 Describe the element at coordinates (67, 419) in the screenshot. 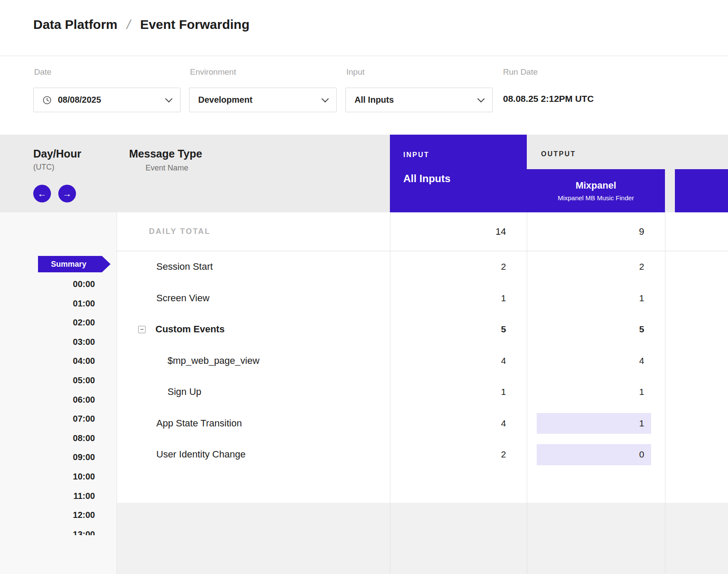

I see `hour-row-label: 07:00` at that location.